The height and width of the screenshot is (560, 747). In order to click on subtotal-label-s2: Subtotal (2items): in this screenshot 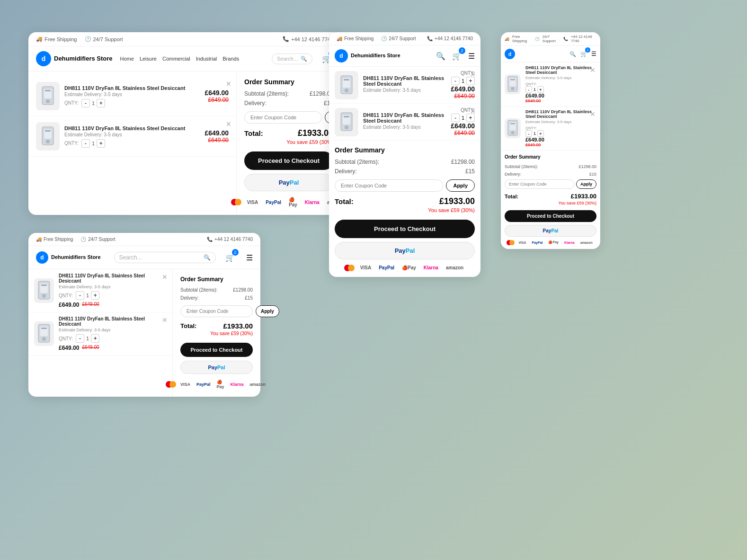, I will do `click(522, 167)`.